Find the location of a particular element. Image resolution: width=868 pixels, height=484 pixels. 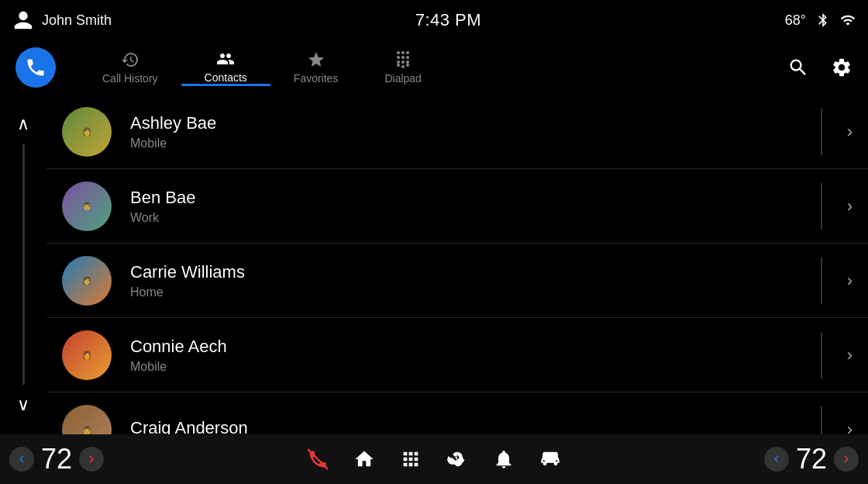

nav-actions is located at coordinates (820, 67).